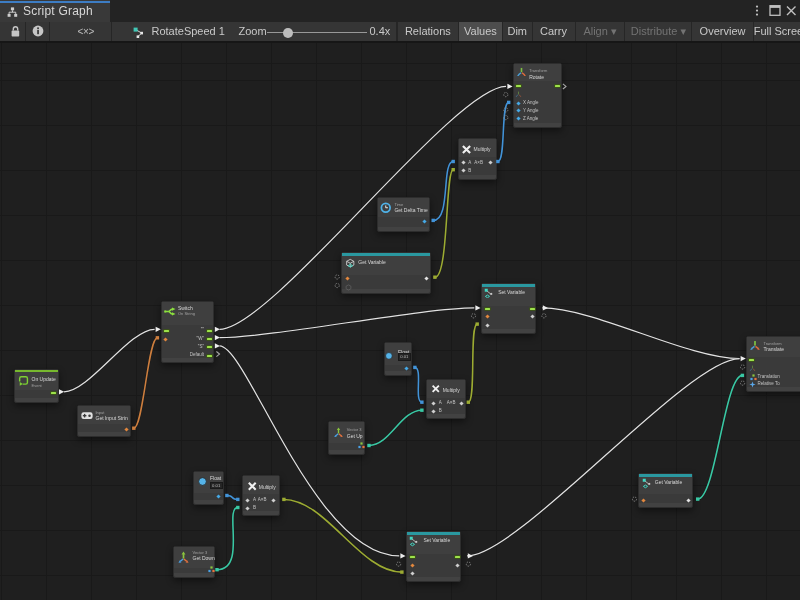 The width and height of the screenshot is (800, 600). Describe the element at coordinates (446, 399) in the screenshot. I see `node-multiply-mid: MultiplyAA×BB` at that location.